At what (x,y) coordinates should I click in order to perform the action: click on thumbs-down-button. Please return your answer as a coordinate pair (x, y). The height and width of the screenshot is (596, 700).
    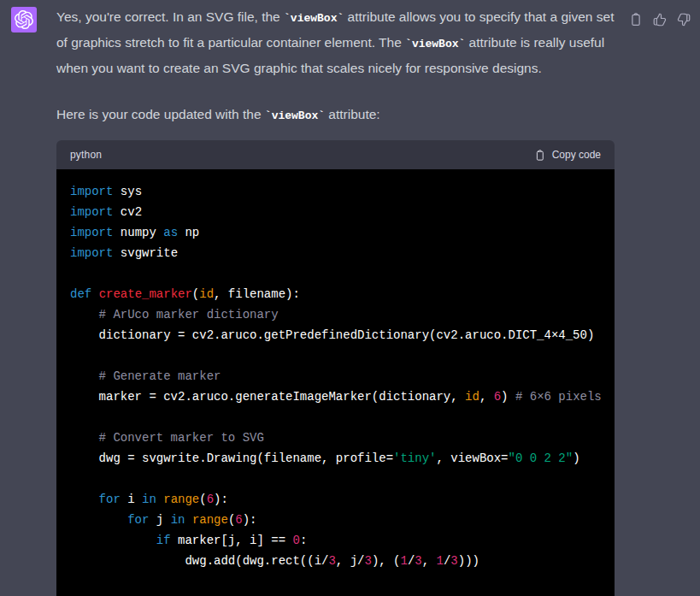
    Looking at the image, I should click on (684, 20).